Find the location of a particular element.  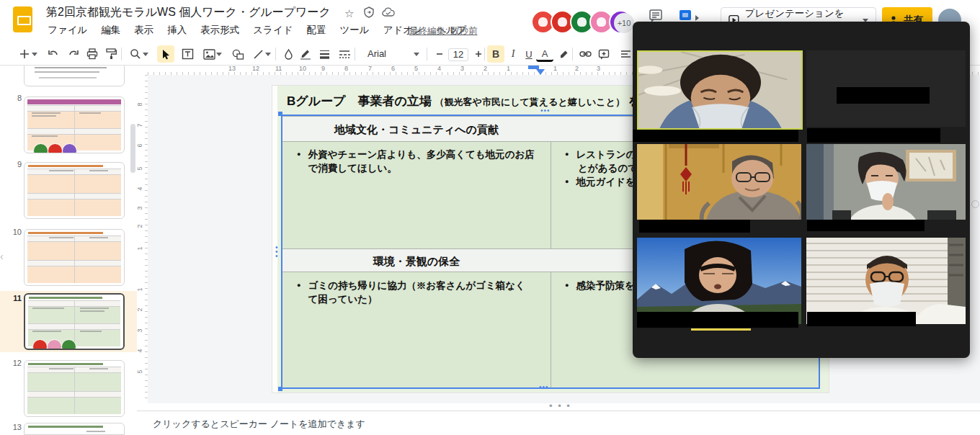

highlight-underline is located at coordinates (721, 330).